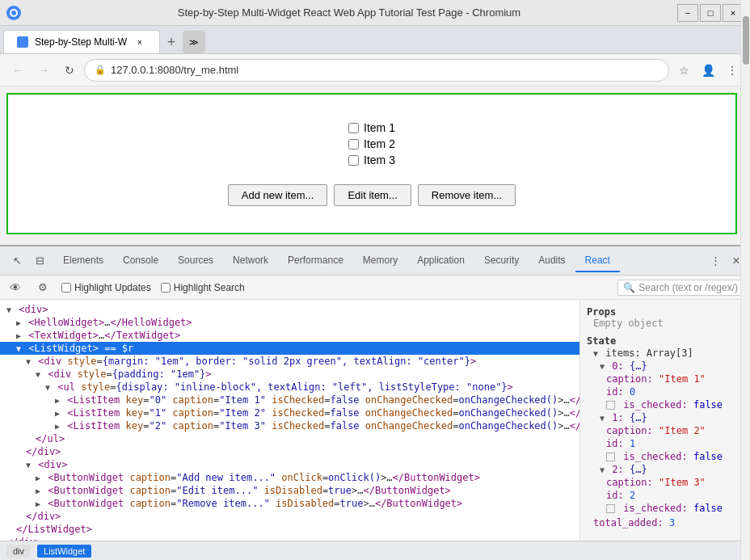 The width and height of the screenshot is (750, 560). What do you see at coordinates (23, 42) in the screenshot?
I see `tab-favicon` at bounding box center [23, 42].